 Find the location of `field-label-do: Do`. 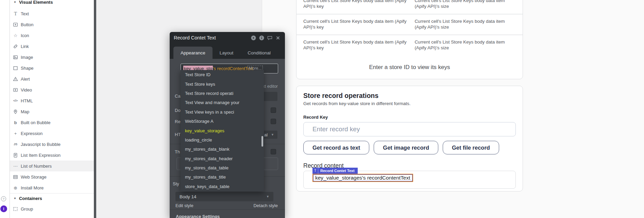

field-label-do: Do is located at coordinates (177, 110).